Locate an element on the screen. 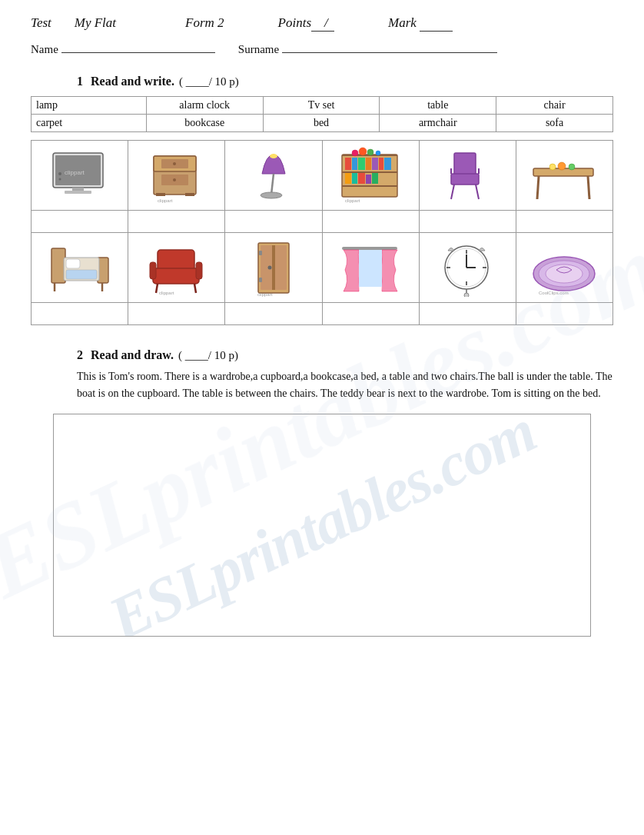 The image size is (644, 835). image-lamp is located at coordinates (274, 175).